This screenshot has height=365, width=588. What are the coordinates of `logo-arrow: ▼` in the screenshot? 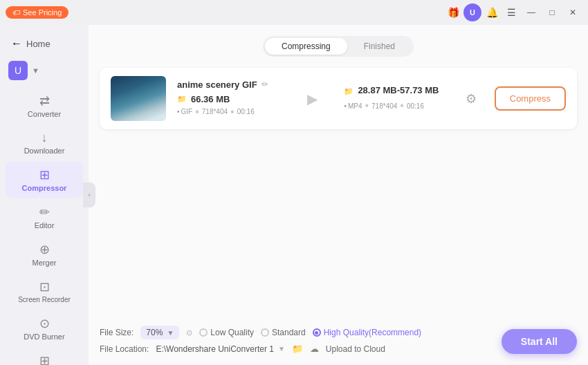 It's located at (36, 71).